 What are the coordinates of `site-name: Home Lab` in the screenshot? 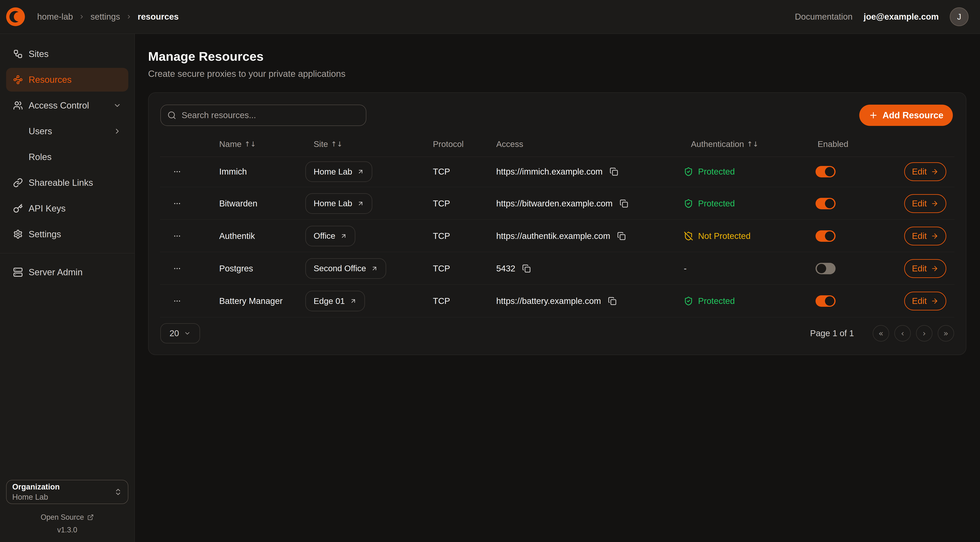 It's located at (333, 203).